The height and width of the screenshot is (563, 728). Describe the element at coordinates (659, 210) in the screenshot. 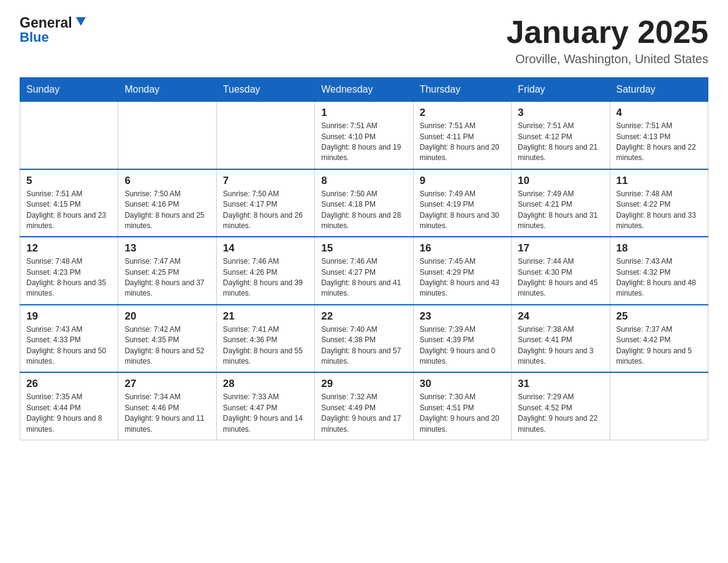

I see `day-info: Sunrise: 7:48 AMSunset: 4:22 PMDaylight:…` at that location.